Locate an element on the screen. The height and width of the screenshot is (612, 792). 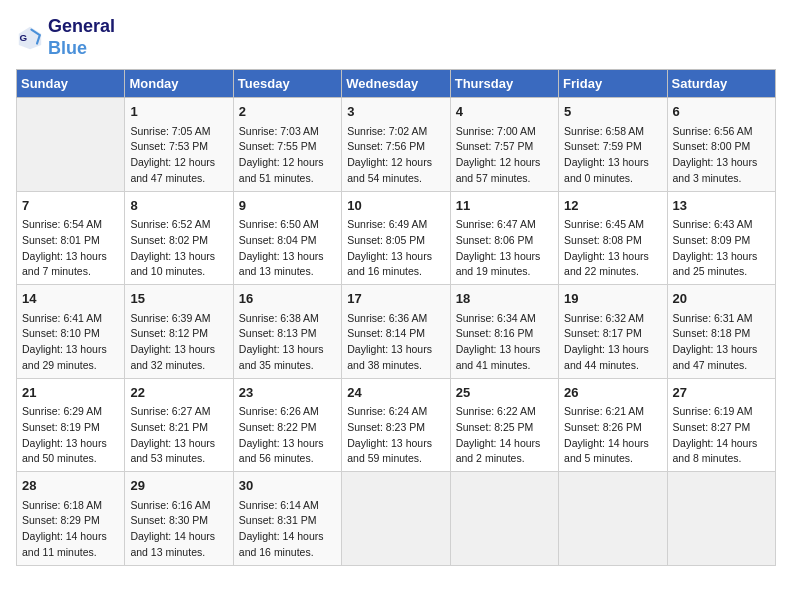
day-number: 24 is located at coordinates (396, 393).